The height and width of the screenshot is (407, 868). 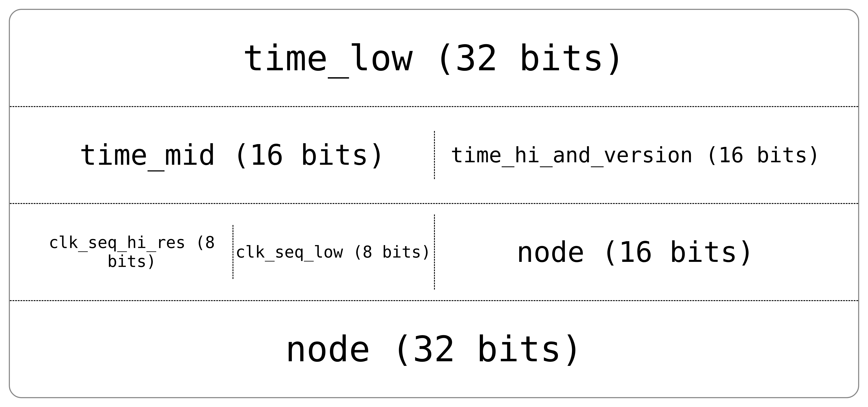 I want to click on field-label: time_mid (16 bits), so click(x=232, y=155).